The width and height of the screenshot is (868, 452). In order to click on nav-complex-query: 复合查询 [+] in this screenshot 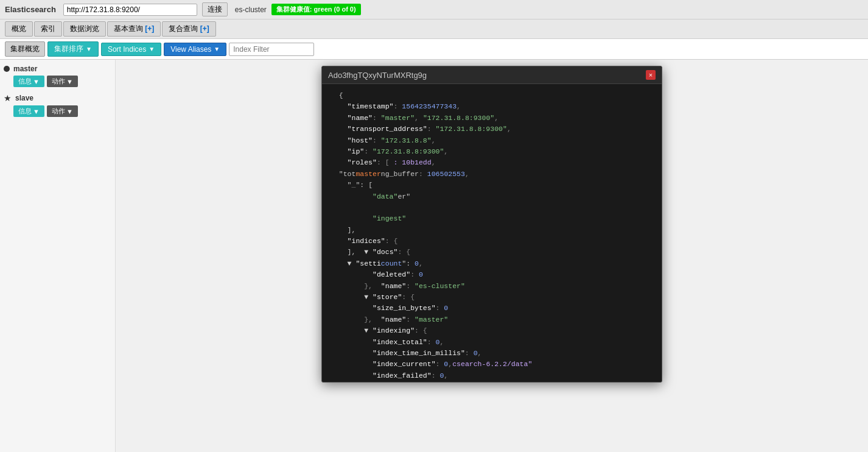, I will do `click(189, 29)`.